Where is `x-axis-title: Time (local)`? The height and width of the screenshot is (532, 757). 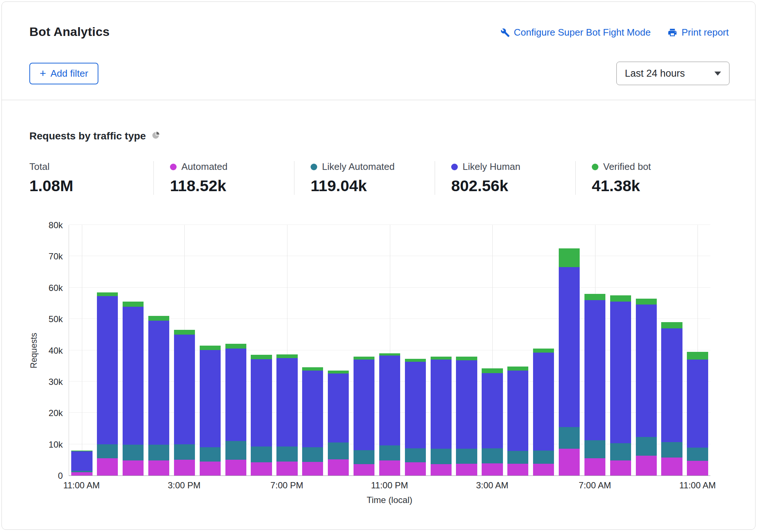 x-axis-title: Time (local) is located at coordinates (390, 500).